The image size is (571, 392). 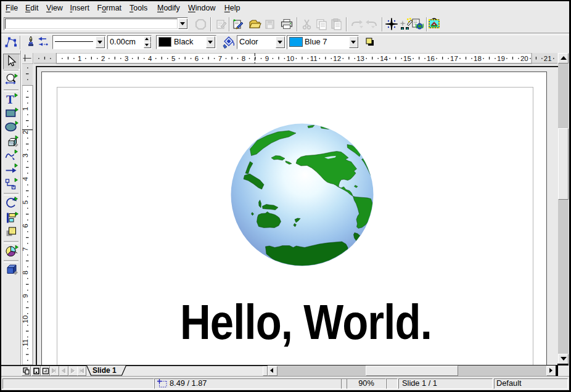 What do you see at coordinates (477, 59) in the screenshot?
I see `svg-text: 18` at bounding box center [477, 59].